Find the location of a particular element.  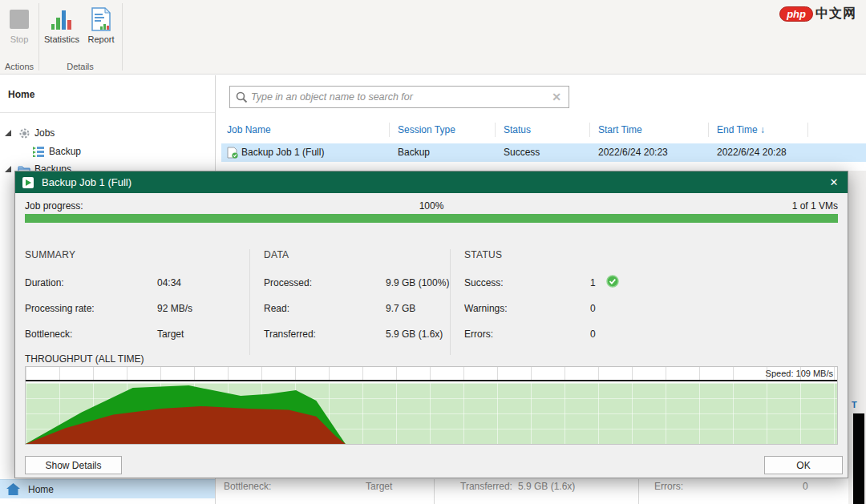

report-button-label: Report is located at coordinates (101, 39).